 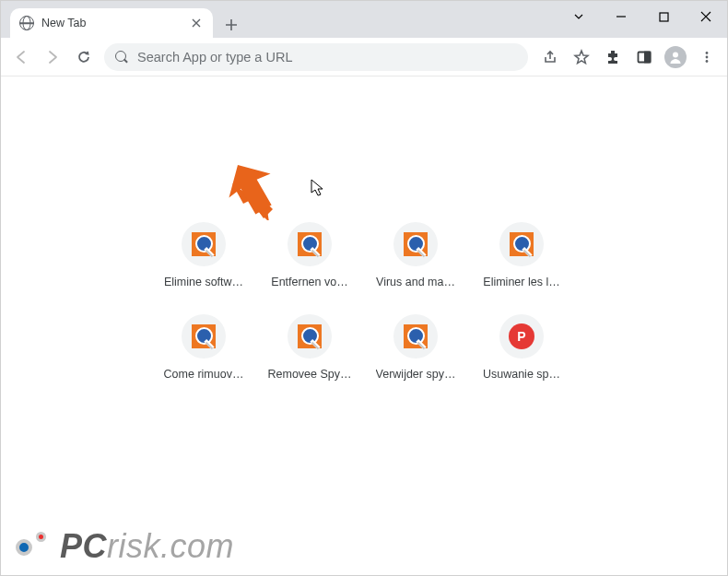 I want to click on shortcut-label: Usuwanie sp…, so click(x=522, y=374).